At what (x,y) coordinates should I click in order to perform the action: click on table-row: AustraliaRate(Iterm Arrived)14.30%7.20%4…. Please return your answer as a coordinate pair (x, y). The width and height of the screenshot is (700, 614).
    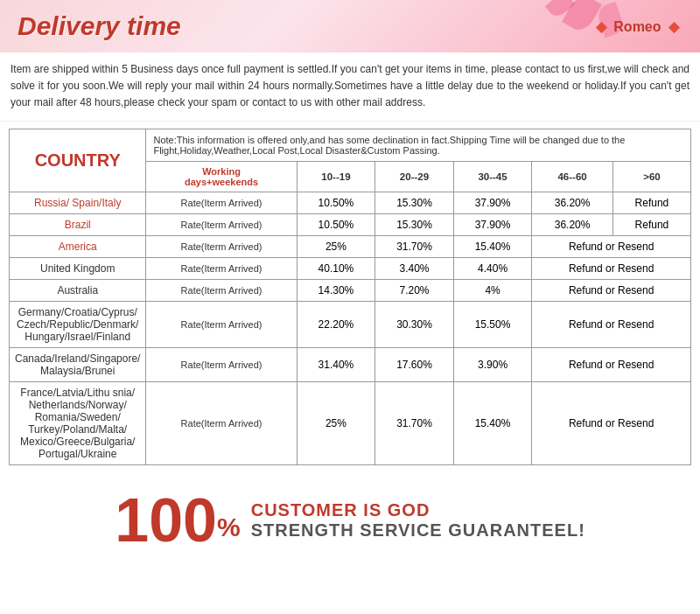
    Looking at the image, I should click on (350, 290).